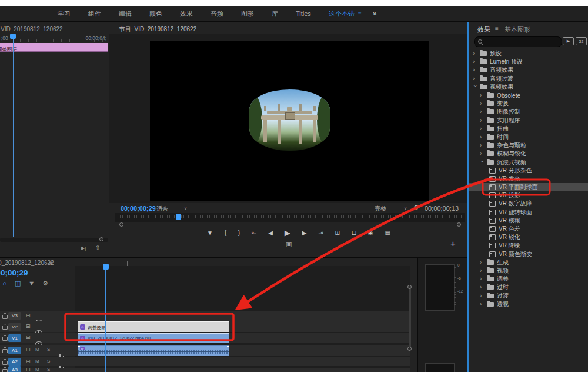  What do you see at coordinates (217, 14) in the screenshot?
I see `workspace-tab-音频: 音频` at bounding box center [217, 14].